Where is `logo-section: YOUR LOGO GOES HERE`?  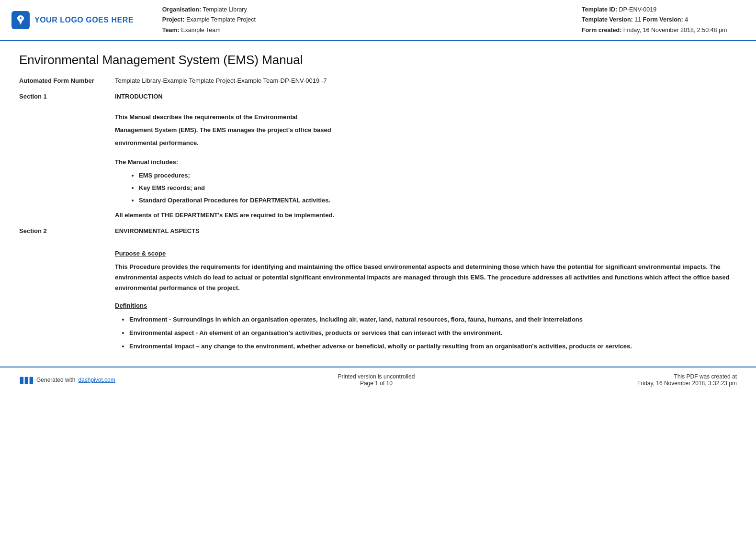 logo-section: YOUR LOGO GOES HERE is located at coordinates (73, 20).